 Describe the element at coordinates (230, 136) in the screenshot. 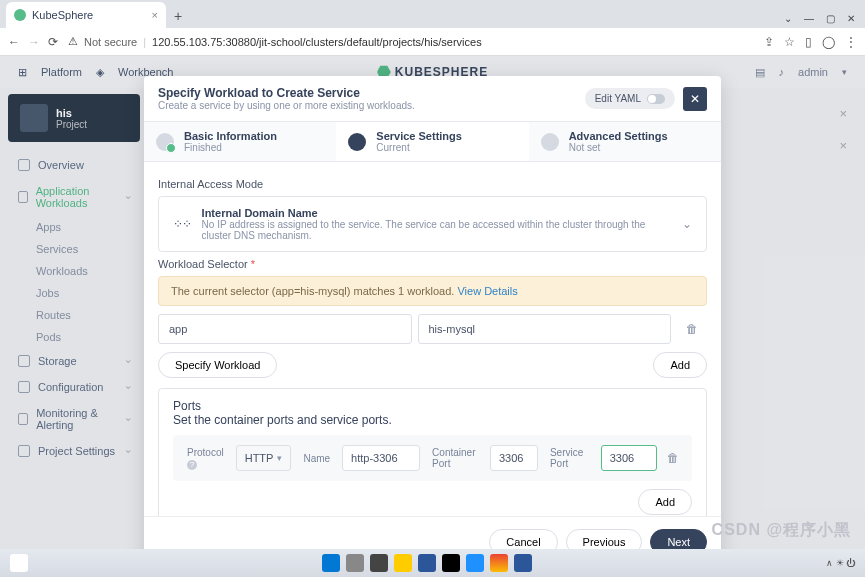

I see `step-title: Basic Information` at that location.